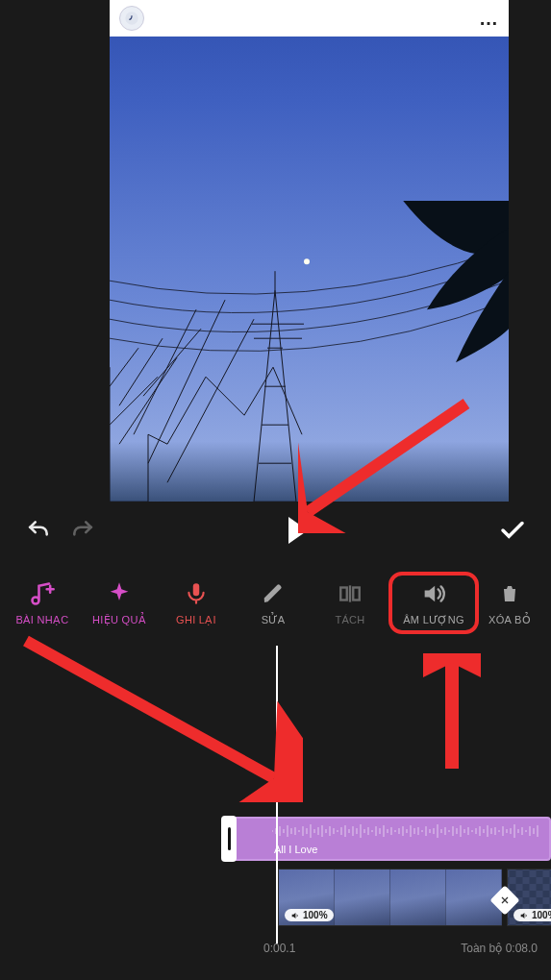  What do you see at coordinates (42, 594) in the screenshot?
I see `music-plus-icon` at bounding box center [42, 594].